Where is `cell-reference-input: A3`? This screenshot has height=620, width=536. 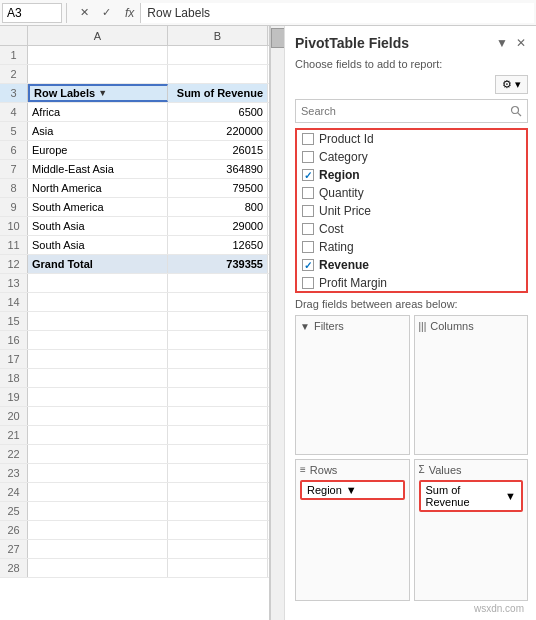
cell-reference-input: A3 is located at coordinates (32, 13).